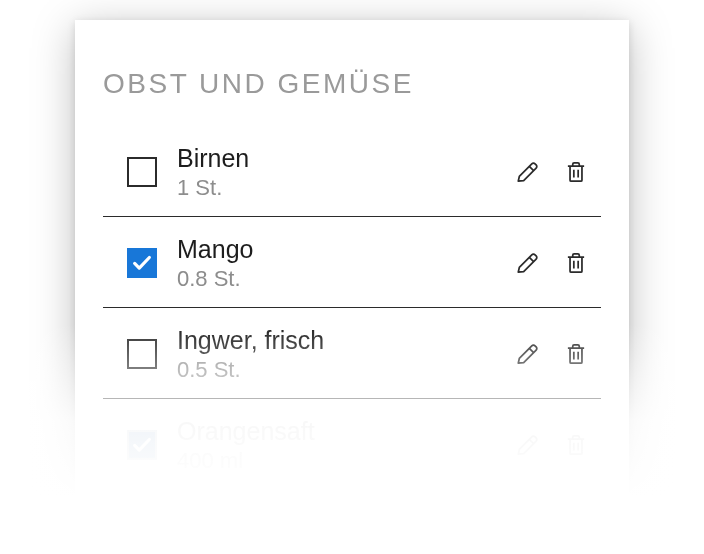 This screenshot has width=704, height=554. I want to click on list-item: Orangensaft 400 ml, so click(352, 444).